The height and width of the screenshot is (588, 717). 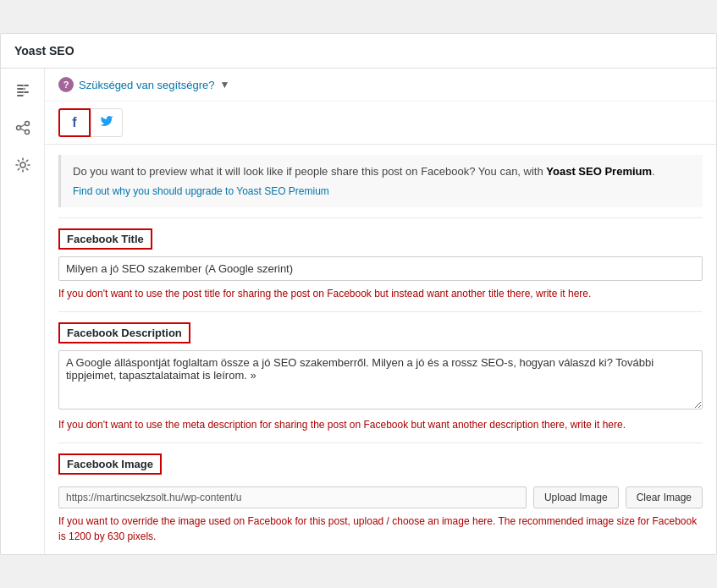 I want to click on facebook-title-section: Facebook Title If you don't want to use …, so click(x=381, y=265).